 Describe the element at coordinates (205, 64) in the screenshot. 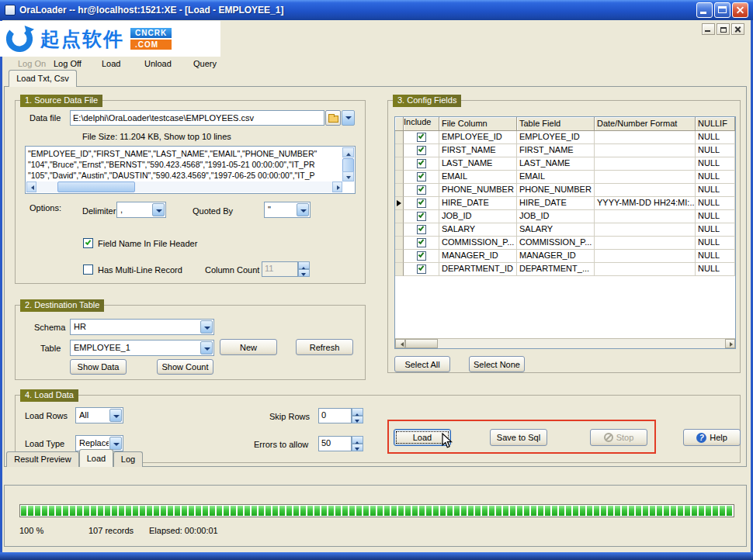

I see `toolbar-item-query: Query` at that location.